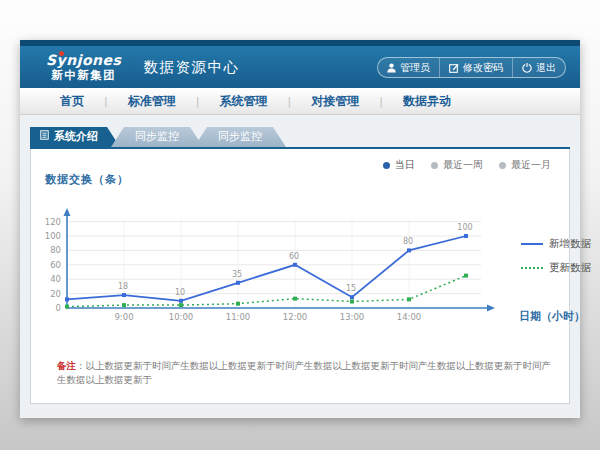 This screenshot has width=600, height=450. Describe the element at coordinates (191, 68) in the screenshot. I see `page-title: 数据资源中心` at that location.